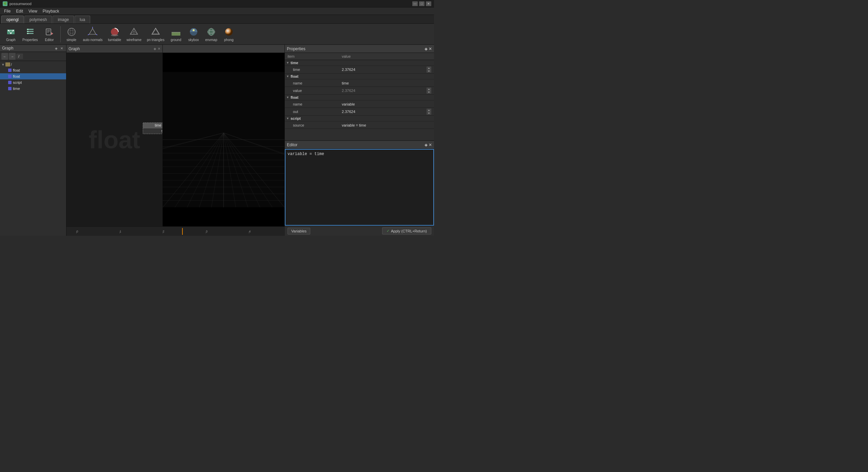  What do you see at coordinates (33, 76) in the screenshot?
I see `tree-item-float-2: float` at bounding box center [33, 76].